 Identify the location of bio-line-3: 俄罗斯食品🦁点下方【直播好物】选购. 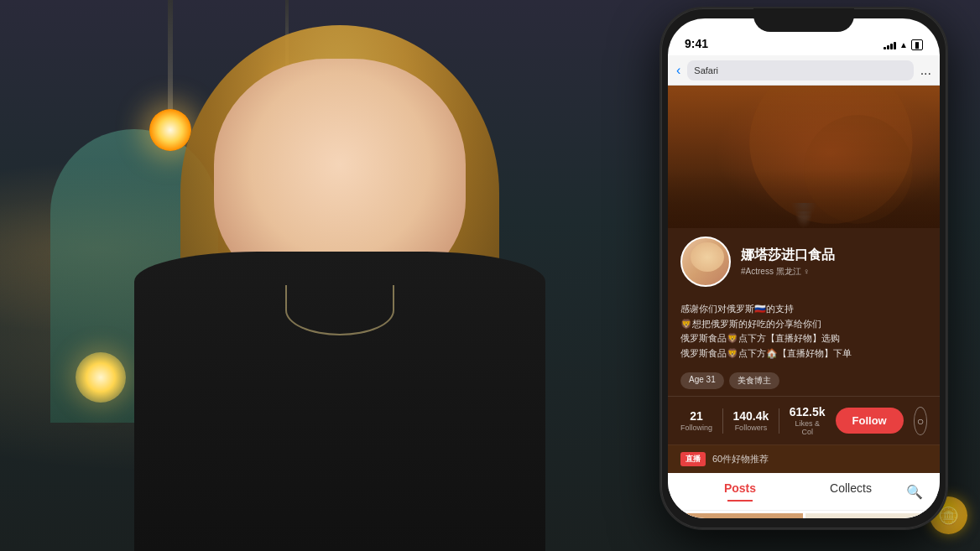
(804, 339).